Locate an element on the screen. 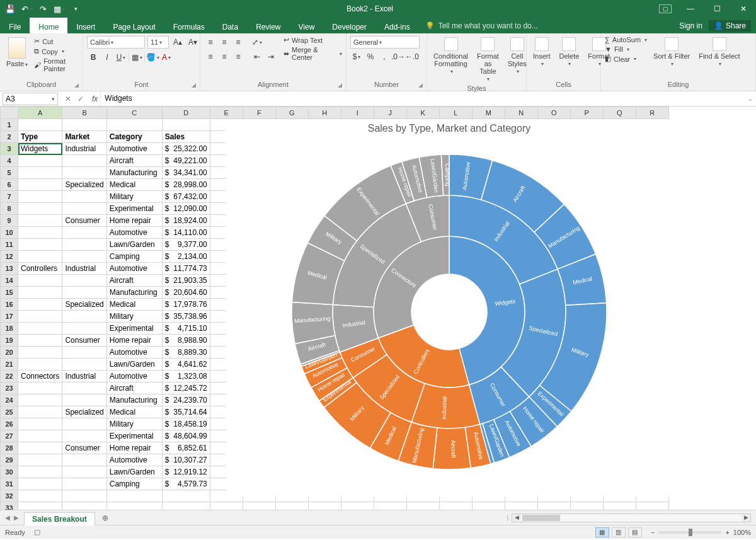 The image size is (756, 540). row-header-20: 20 is located at coordinates (9, 353).